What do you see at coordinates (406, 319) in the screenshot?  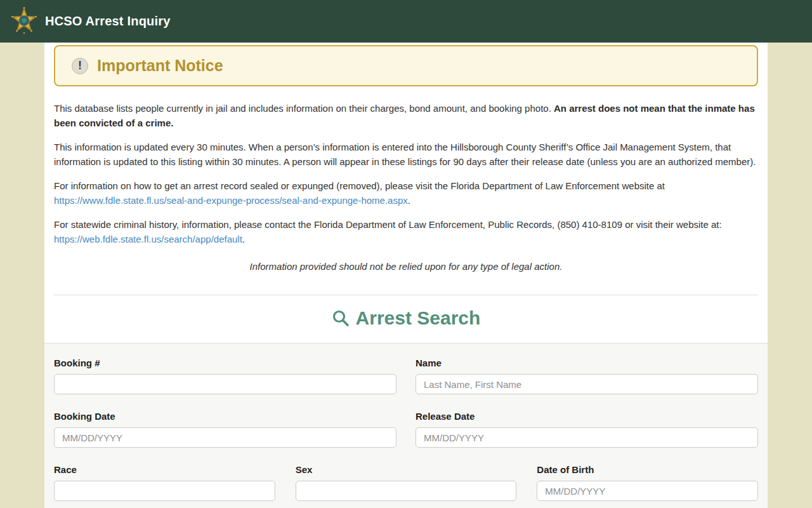 I see `arrest-search-header: Arrest Search` at bounding box center [406, 319].